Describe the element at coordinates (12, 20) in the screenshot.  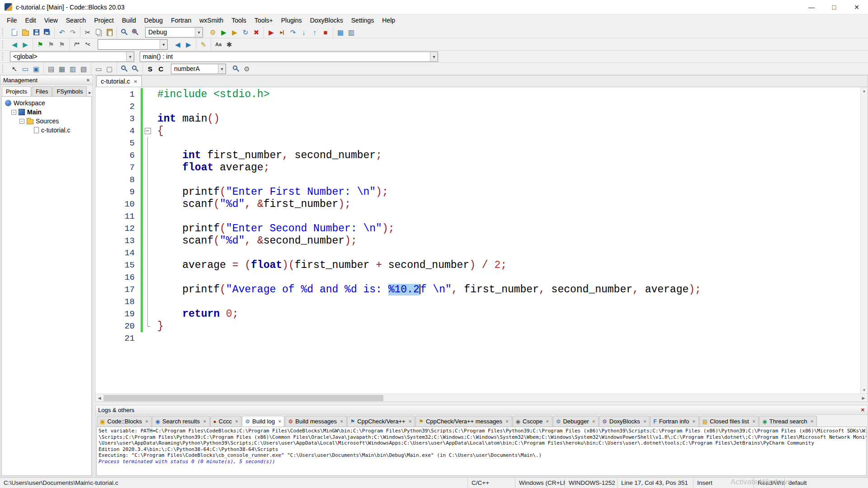
I see `menu-file: File` at that location.